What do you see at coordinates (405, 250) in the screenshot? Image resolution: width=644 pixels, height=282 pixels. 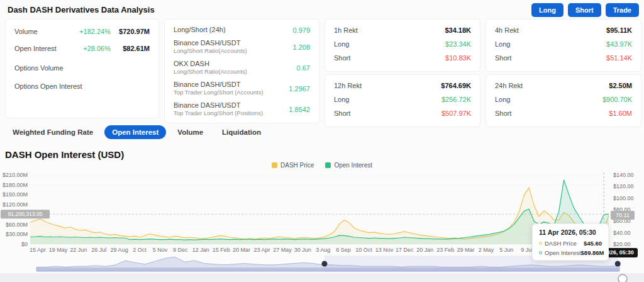 I see `x-axis-tick: 17 Dec` at bounding box center [405, 250].